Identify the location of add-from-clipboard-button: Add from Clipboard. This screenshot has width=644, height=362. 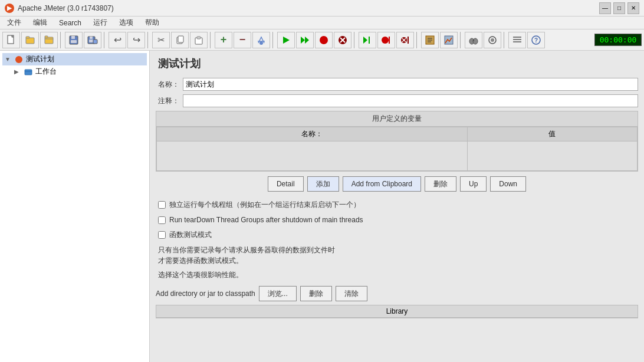
(382, 184).